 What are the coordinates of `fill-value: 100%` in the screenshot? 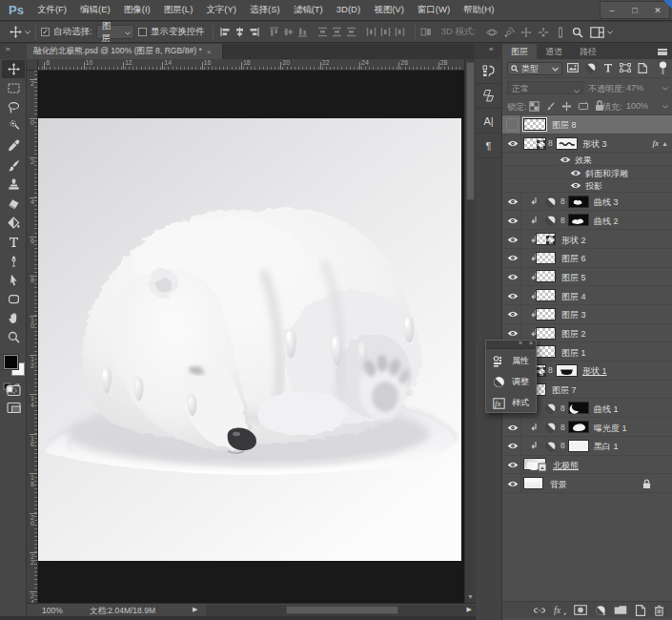 It's located at (637, 106).